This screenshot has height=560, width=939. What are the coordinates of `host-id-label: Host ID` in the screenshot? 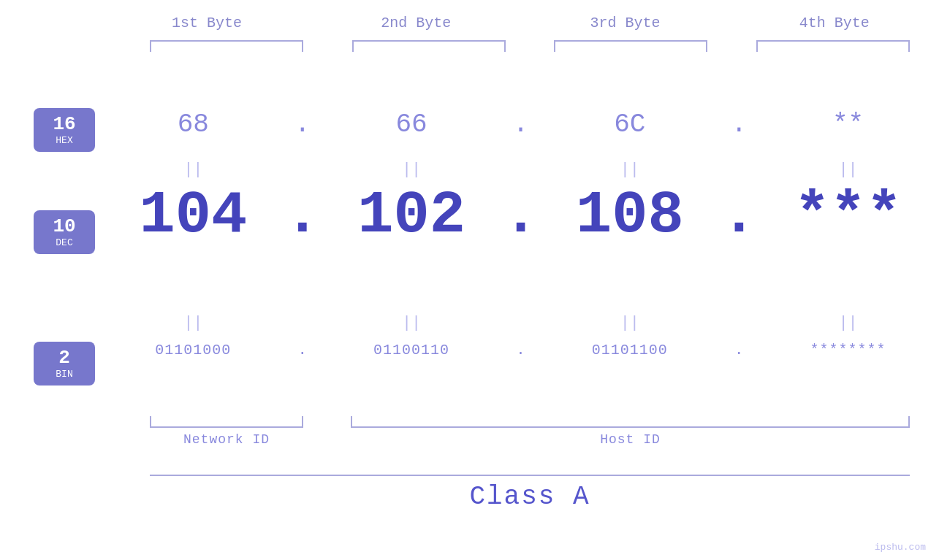 It's located at (630, 440).